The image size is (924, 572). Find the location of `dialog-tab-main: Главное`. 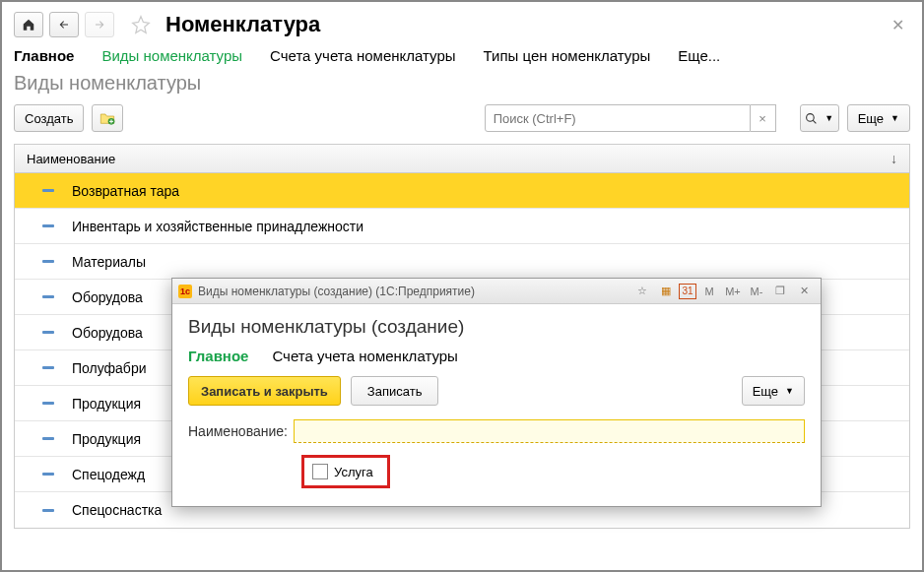

dialog-tab-main: Главное is located at coordinates (219, 356).